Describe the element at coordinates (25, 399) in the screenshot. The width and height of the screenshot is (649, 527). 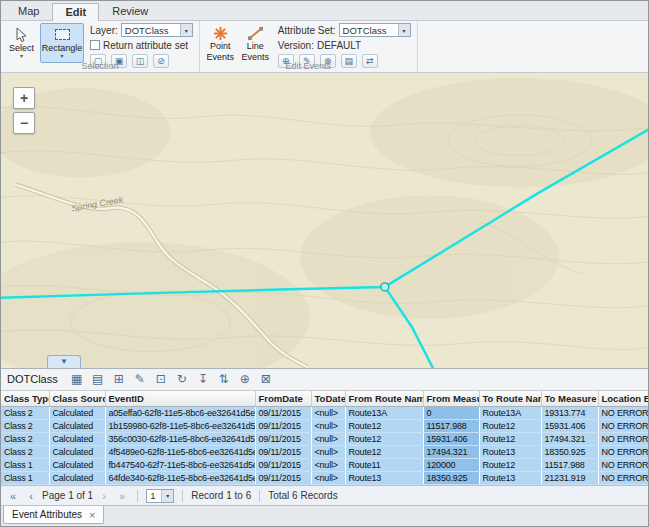
I see `column-header-class-type: Class Type` at that location.